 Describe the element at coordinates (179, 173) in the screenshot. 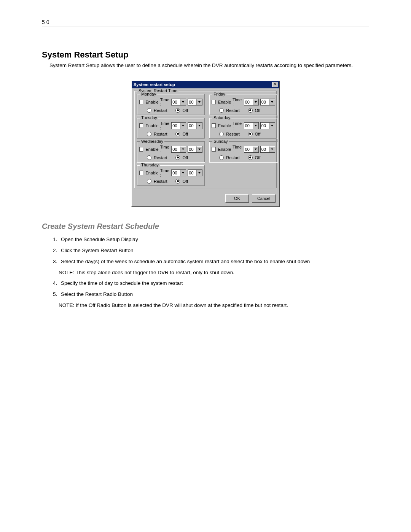

I see `thursday-hour-select: 00` at that location.